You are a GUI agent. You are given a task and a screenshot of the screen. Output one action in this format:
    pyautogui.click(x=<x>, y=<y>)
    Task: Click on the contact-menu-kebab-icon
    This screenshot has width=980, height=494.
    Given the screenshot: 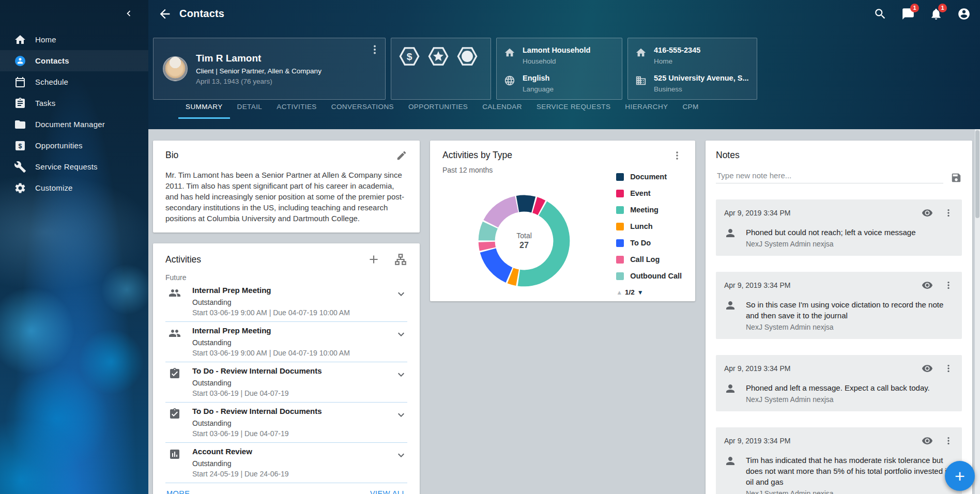 What is the action you would take?
    pyautogui.click(x=375, y=50)
    